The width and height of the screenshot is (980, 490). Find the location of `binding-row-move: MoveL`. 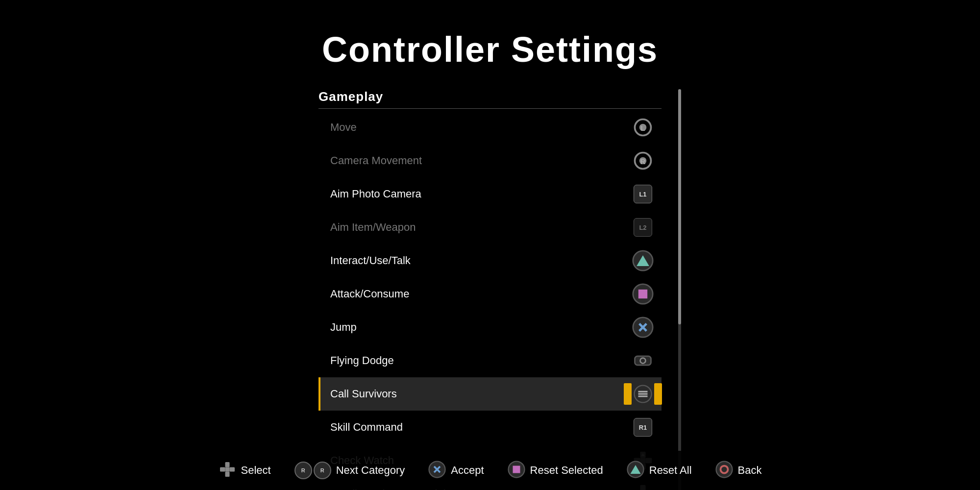

binding-row-move: MoveL is located at coordinates (490, 127).